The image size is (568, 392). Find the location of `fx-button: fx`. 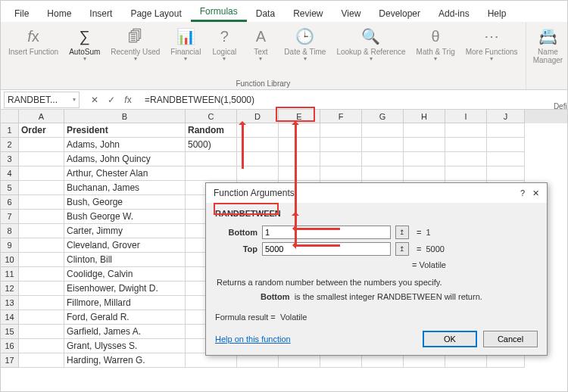

fx-button: fx is located at coordinates (128, 100).